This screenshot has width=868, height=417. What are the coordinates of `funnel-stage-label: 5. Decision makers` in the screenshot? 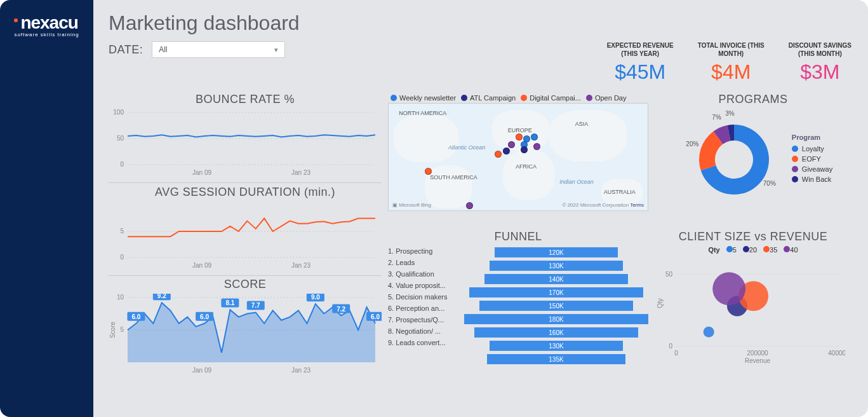 It's located at (426, 297).